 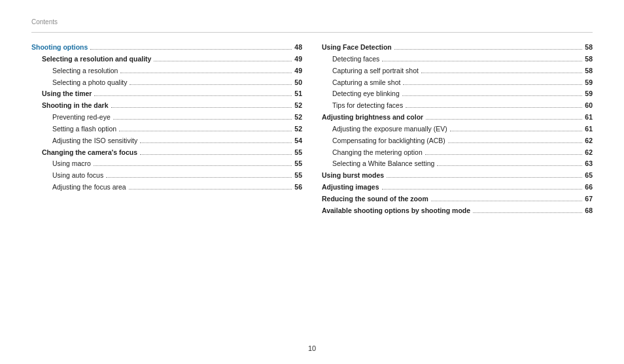 What do you see at coordinates (312, 33) in the screenshot?
I see `divider` at bounding box center [312, 33].